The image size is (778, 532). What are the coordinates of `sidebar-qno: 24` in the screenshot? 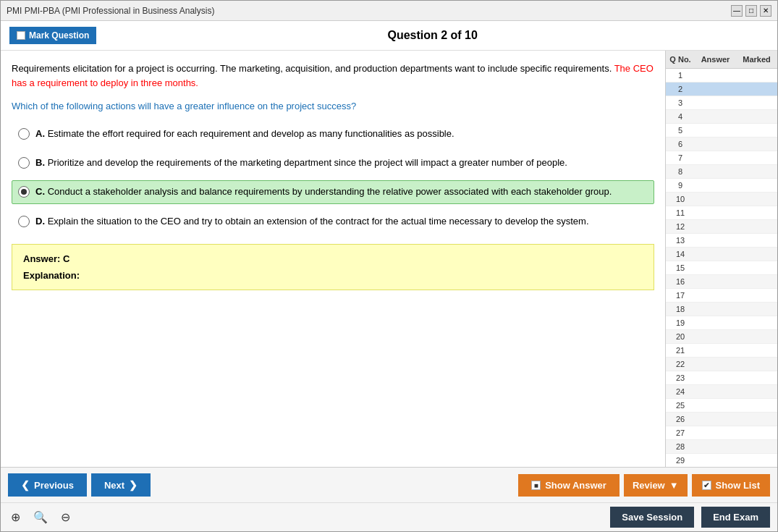 It's located at (680, 392).